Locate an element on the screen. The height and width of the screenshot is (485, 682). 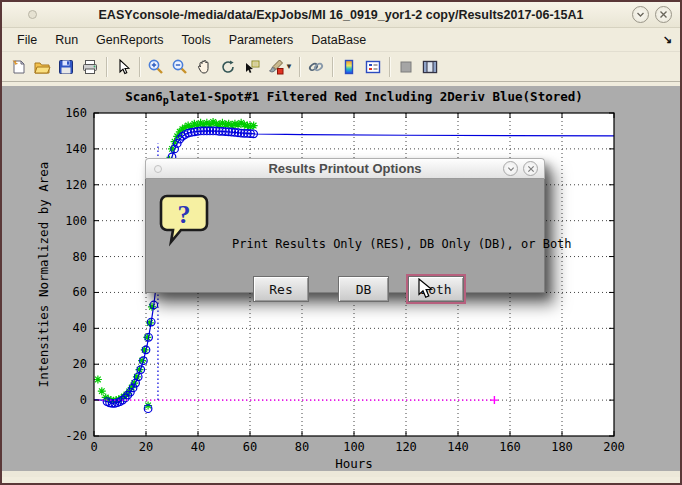
rotate-3d-icon is located at coordinates (228, 67).